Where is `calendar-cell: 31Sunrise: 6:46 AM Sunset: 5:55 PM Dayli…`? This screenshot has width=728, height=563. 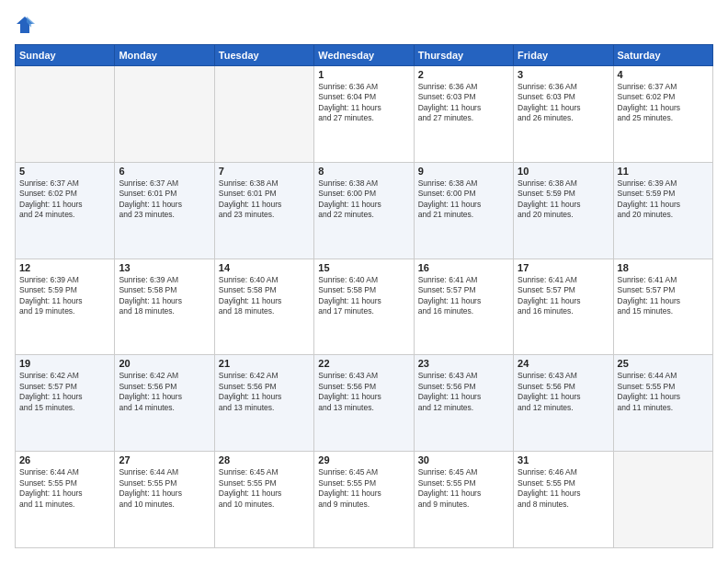 calendar-cell: 31Sunrise: 6:46 AM Sunset: 5:55 PM Dayli… is located at coordinates (563, 500).